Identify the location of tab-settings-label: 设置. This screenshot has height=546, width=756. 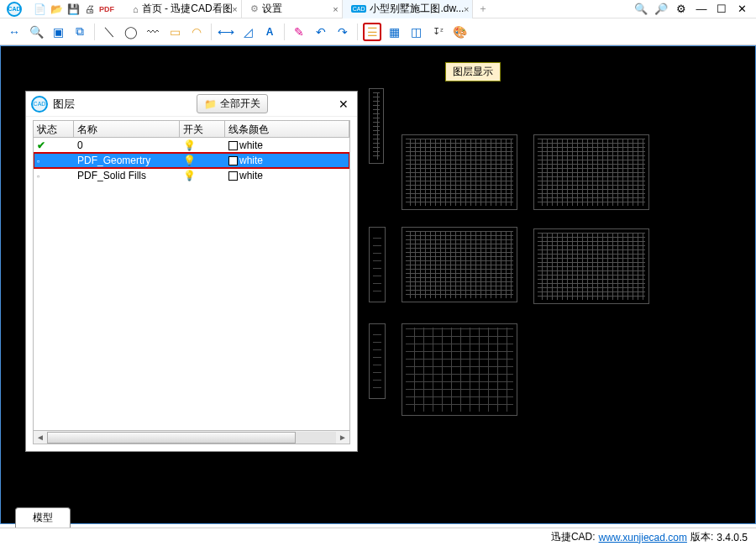
(272, 8).